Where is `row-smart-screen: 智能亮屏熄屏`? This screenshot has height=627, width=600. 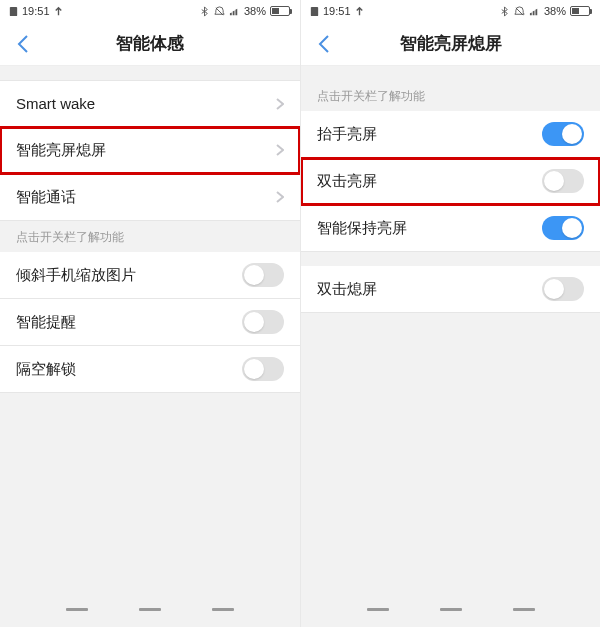
row-smart-screen: 智能亮屏熄屏 is located at coordinates (150, 150).